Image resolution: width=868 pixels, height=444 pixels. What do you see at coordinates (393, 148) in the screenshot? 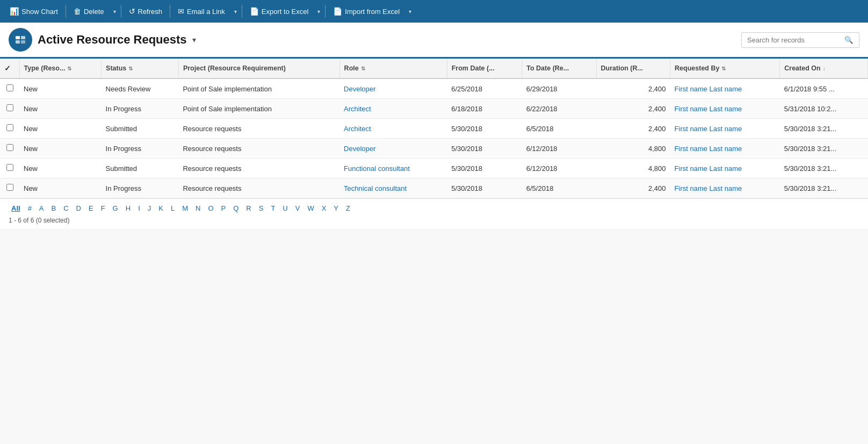
I see `cell-role-3: Developer` at bounding box center [393, 148].